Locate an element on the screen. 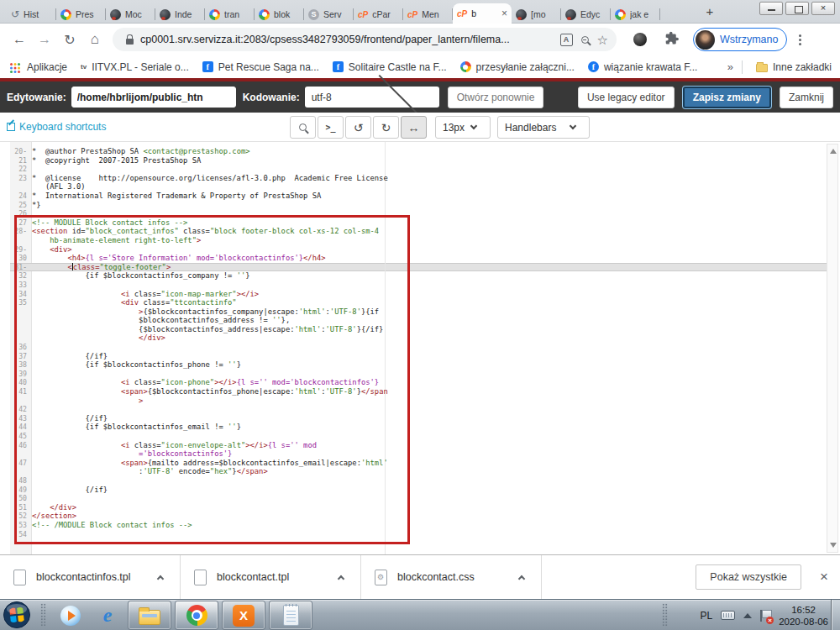 This screenshot has height=630, width=840. code-row: 49 {/if} is located at coordinates (436, 491).